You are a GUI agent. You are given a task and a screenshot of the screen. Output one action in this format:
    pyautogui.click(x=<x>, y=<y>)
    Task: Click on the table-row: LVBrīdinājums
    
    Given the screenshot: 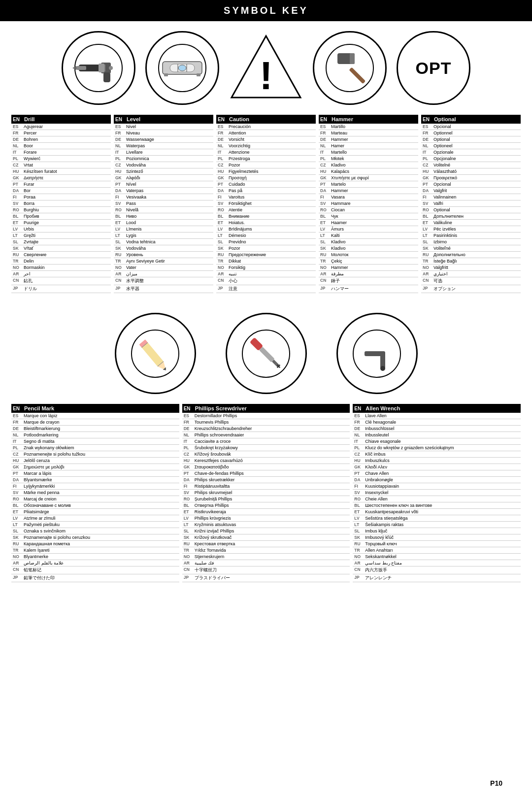 What is the action you would take?
    pyautogui.click(x=266, y=230)
    